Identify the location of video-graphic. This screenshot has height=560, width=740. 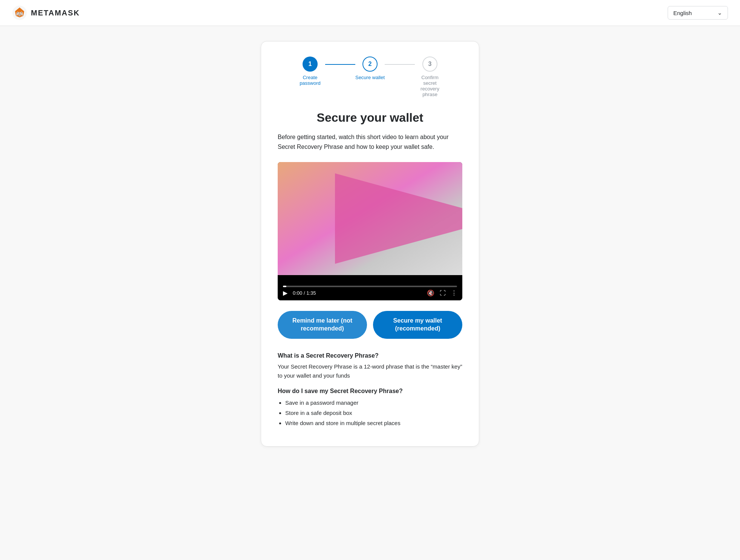
(370, 219).